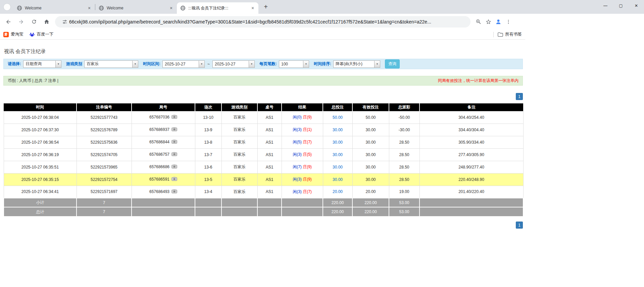 The height and width of the screenshot is (287, 644). Describe the element at coordinates (136, 8) in the screenshot. I see `tab-welcome-2: Welcome ×` at that location.